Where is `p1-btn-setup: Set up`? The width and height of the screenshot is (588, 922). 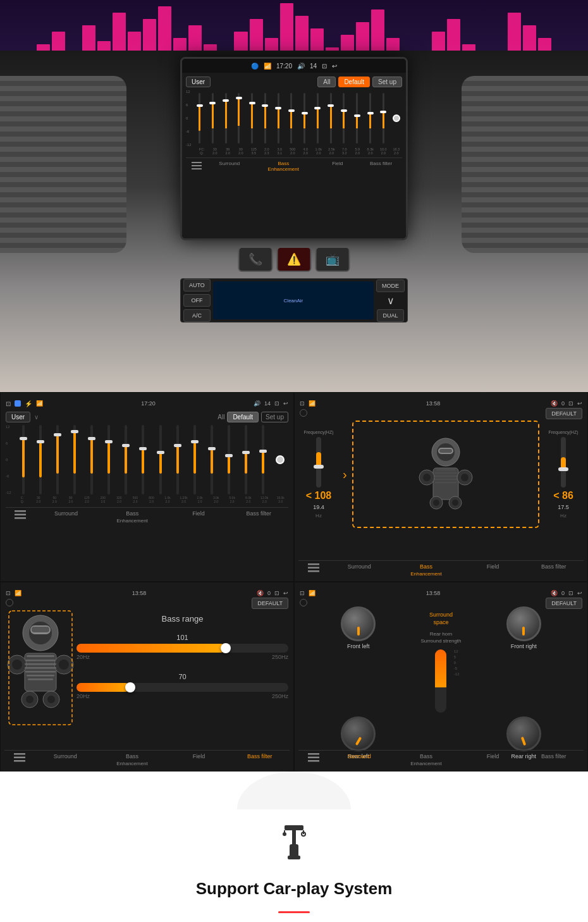 p1-btn-setup: Set up is located at coordinates (274, 417).